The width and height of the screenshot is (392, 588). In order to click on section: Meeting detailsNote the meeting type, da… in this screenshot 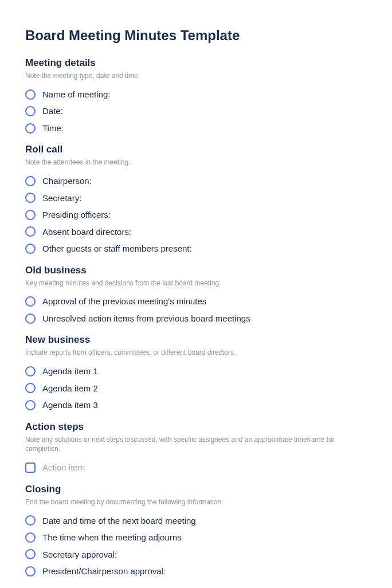, I will do `click(196, 95)`.